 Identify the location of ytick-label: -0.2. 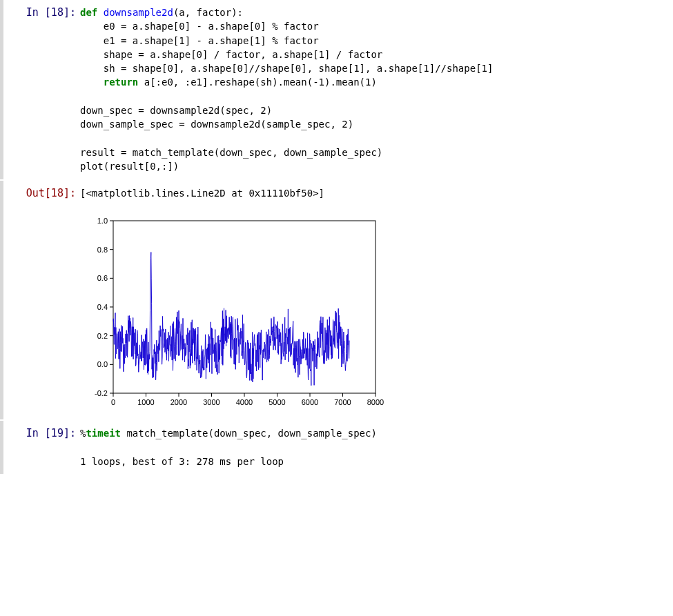
(101, 393).